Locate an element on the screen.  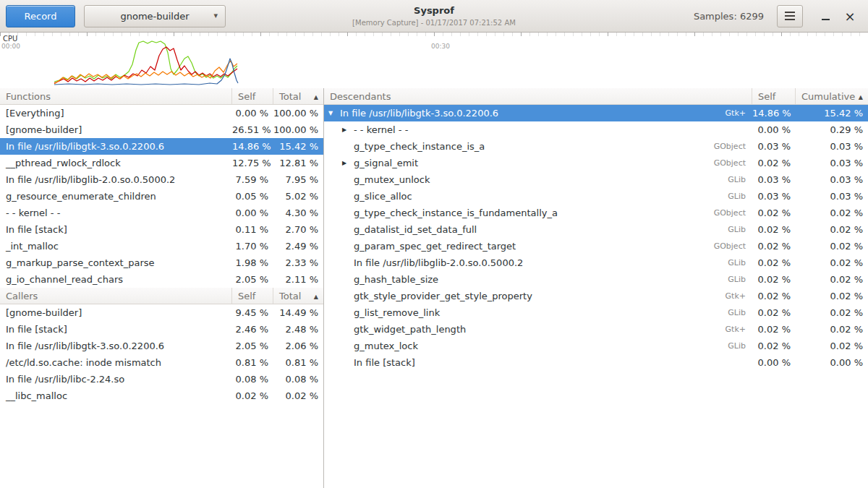
cpu-timeline-graph: CPU 00:00 00:30 is located at coordinates (434, 61).